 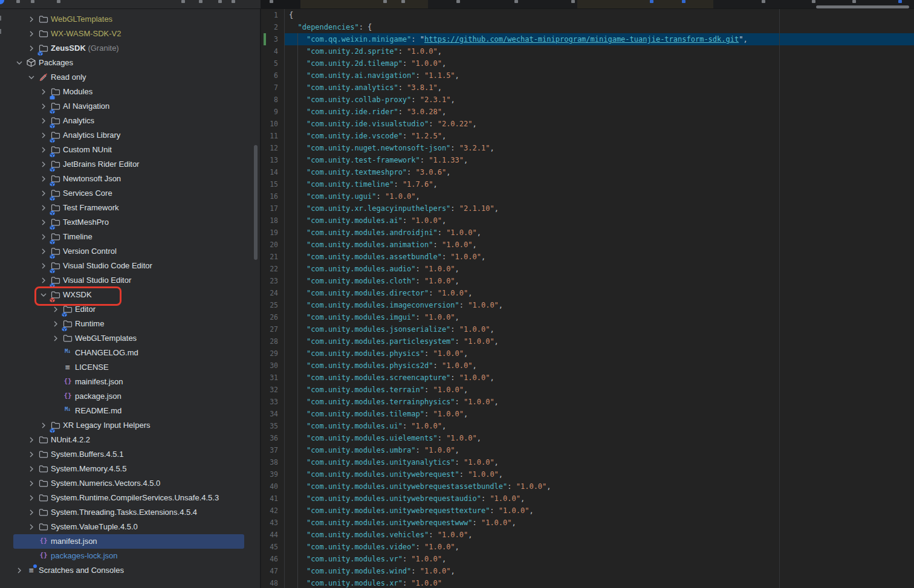 What do you see at coordinates (374, 317) in the screenshot?
I see `code-line-26: "com.unity.modules.imgui": "1.0.0",` at bounding box center [374, 317].